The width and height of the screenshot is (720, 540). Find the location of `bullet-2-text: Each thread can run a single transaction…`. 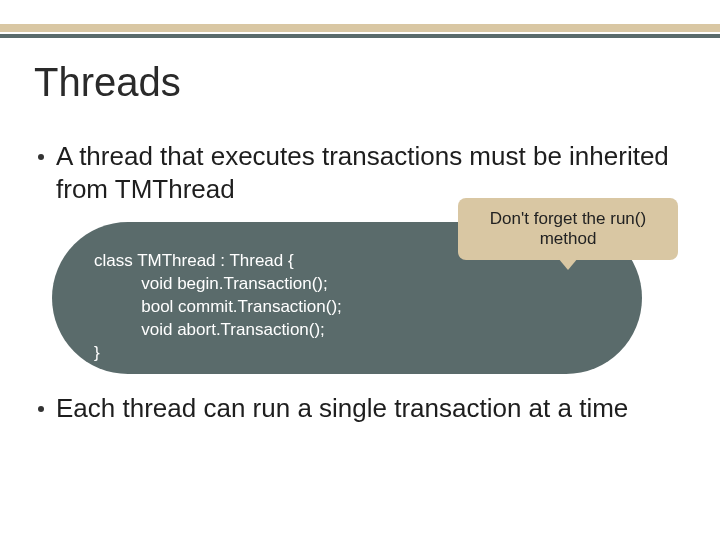

bullet-2-text: Each thread can run a single transaction… is located at coordinates (342, 408).